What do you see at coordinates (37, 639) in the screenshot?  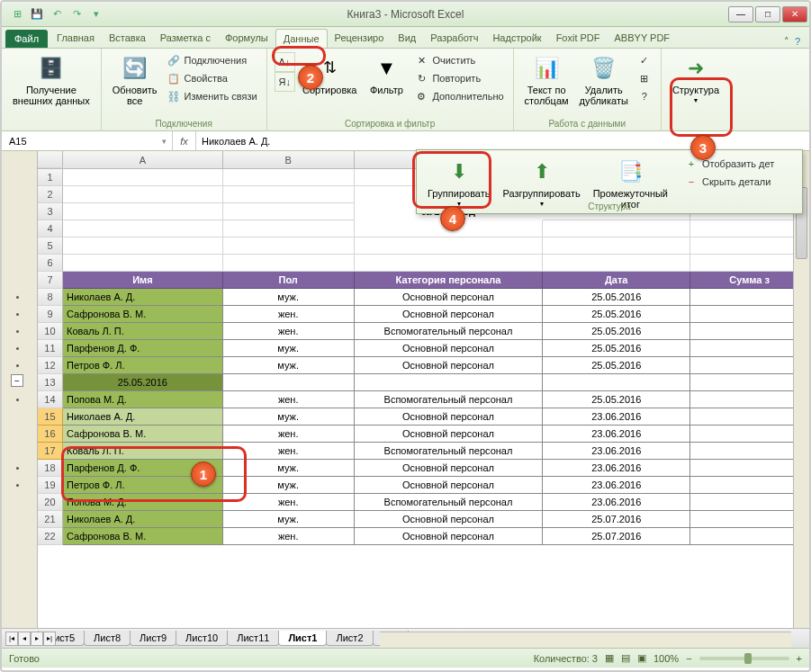 I see `next-sheet-button: ▸` at bounding box center [37, 639].